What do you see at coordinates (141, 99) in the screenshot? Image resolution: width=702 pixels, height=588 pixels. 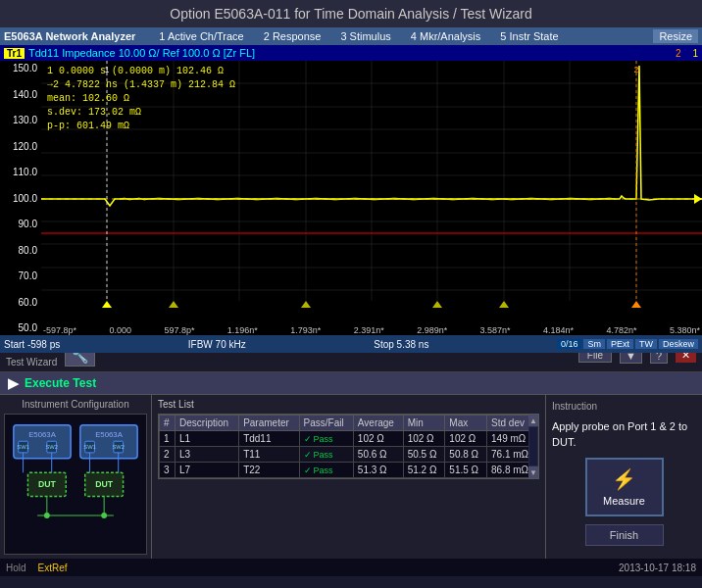 I see `mean-info: mean: 102.60 Ω` at bounding box center [141, 99].